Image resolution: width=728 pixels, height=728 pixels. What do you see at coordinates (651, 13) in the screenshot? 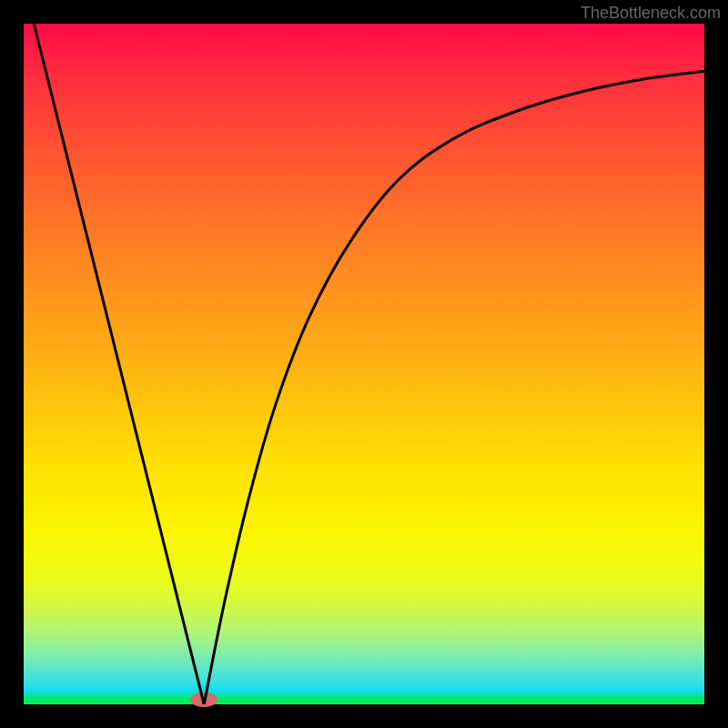
I see `watermark-text: TheBottleneck.com` at bounding box center [651, 13].